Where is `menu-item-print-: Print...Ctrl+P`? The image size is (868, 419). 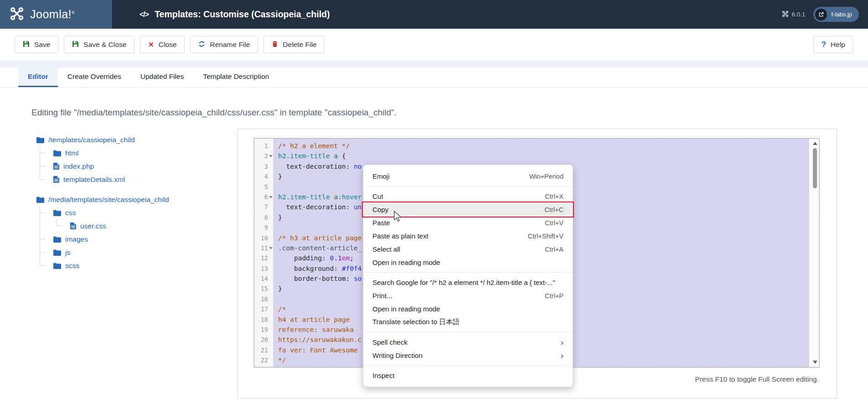
menu-item-print-: Print...Ctrl+P is located at coordinates (468, 295).